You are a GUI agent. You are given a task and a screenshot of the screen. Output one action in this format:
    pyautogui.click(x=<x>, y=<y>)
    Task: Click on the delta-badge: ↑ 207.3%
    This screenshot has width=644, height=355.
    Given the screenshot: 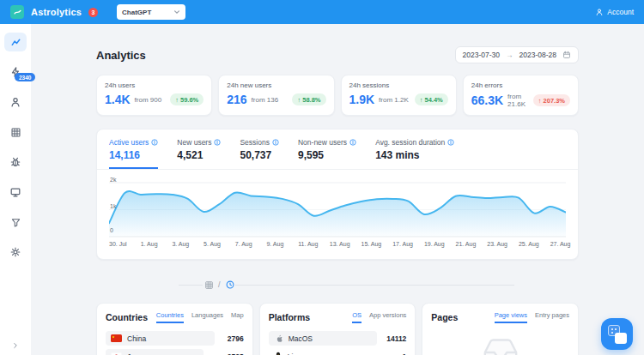 What is the action you would take?
    pyautogui.click(x=551, y=100)
    